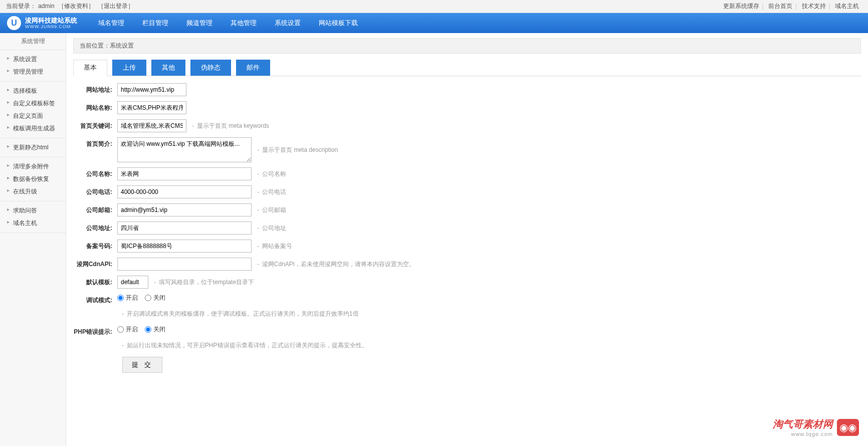 Image resolution: width=868 pixels, height=446 pixels. Describe the element at coordinates (95, 191) in the screenshot. I see `label-phone: 公司电话` at that location.